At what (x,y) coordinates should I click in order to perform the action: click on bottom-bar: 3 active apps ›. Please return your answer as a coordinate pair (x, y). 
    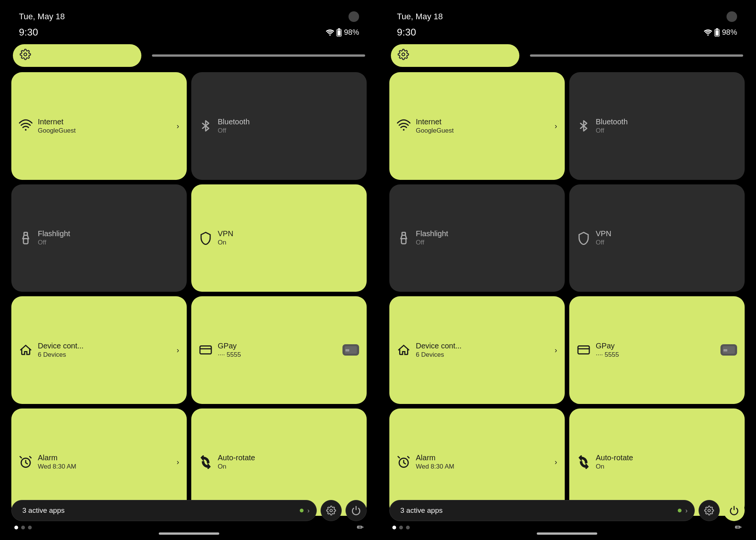
    Looking at the image, I should click on (189, 511).